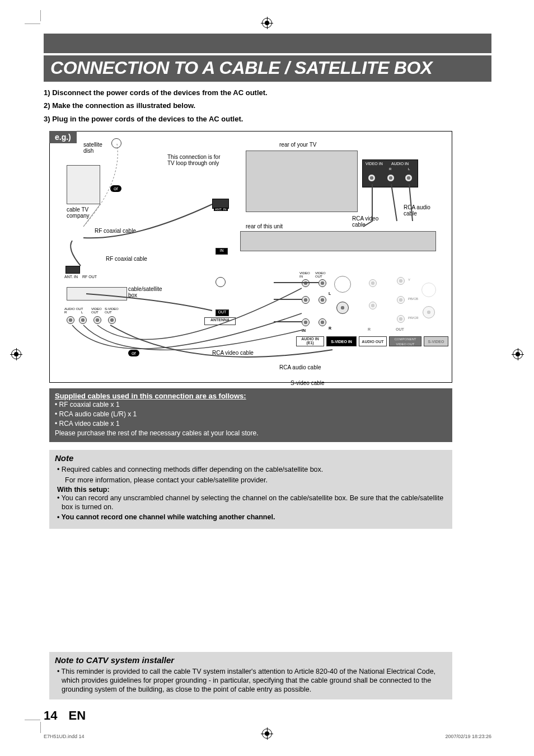  What do you see at coordinates (268, 68) in the screenshot?
I see `page-title: CONNECTION TO A CABLE / SATELLITE BOX` at bounding box center [268, 68].